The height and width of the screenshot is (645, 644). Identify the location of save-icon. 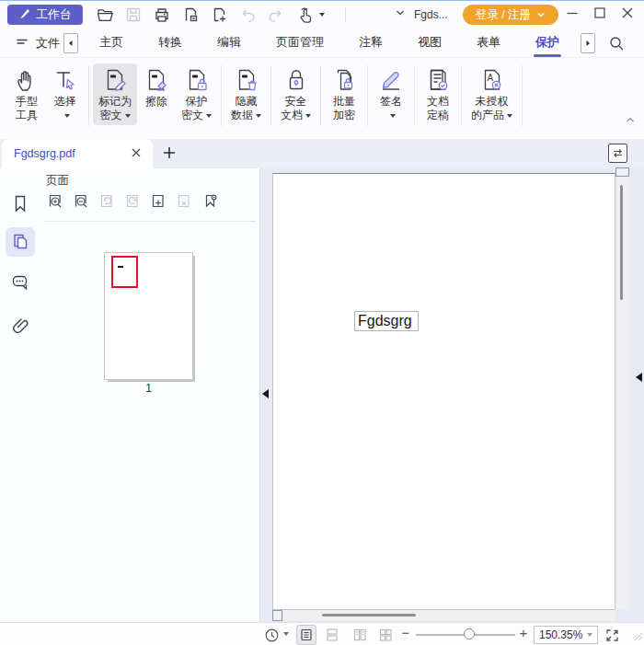
(133, 15).